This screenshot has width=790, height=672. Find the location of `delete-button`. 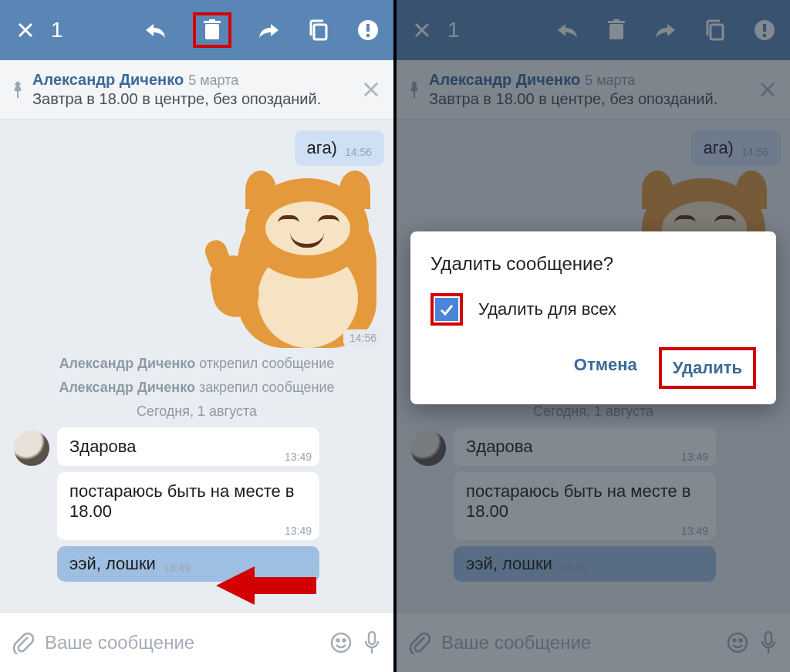

delete-button is located at coordinates (212, 30).